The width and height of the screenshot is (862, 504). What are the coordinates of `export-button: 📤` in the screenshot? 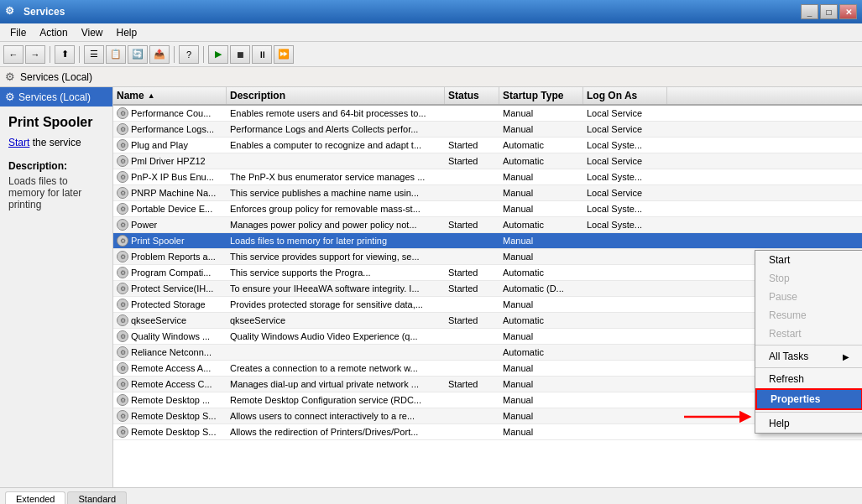 It's located at (159, 55).